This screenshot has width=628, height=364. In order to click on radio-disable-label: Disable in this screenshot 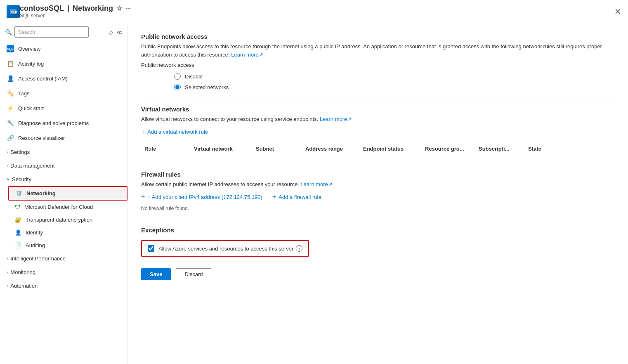, I will do `click(194, 77)`.